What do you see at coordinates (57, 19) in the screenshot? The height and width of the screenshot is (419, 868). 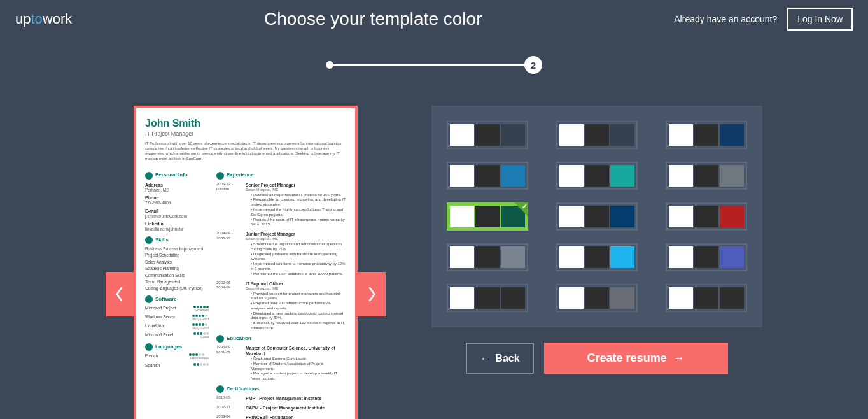 I see `logo-work: work` at bounding box center [57, 19].